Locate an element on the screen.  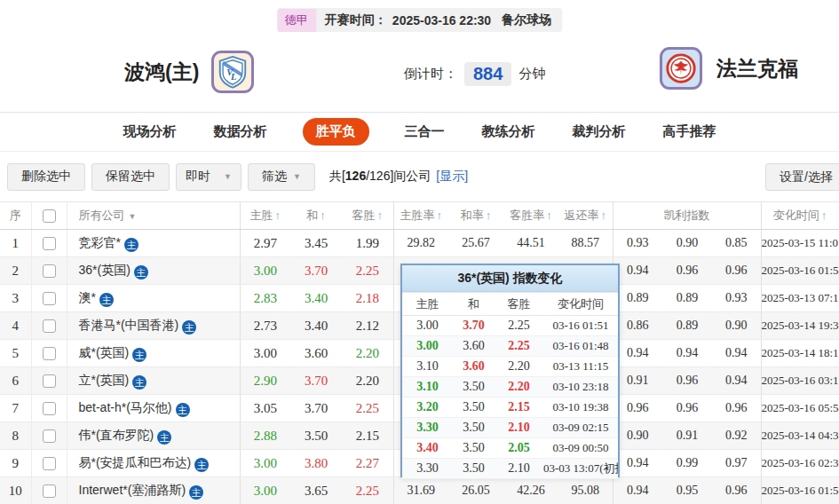
popup-odds-value: 3.10 is located at coordinates (428, 367).